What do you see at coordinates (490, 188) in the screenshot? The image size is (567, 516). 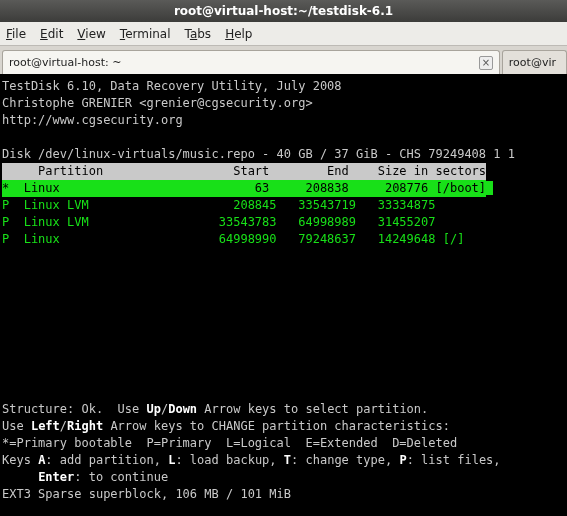 I see `cursor-block` at bounding box center [490, 188].